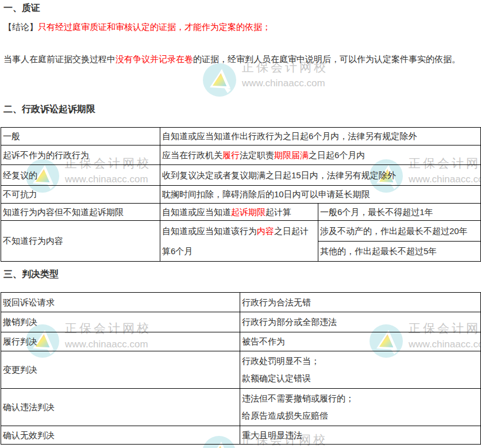 Image resolution: width=481 pixels, height=448 pixels. What do you see at coordinates (231, 155) in the screenshot?
I see `cell-text-highlight: 履行` at bounding box center [231, 155].